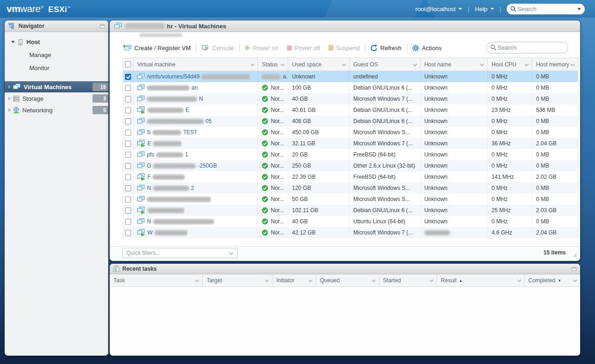 The height and width of the screenshot is (364, 595). Describe the element at coordinates (350, 88) in the screenshot. I see `vm-table-row: anNor...100 GBDebian GNU/Linux 6 (...Unk…` at that location.